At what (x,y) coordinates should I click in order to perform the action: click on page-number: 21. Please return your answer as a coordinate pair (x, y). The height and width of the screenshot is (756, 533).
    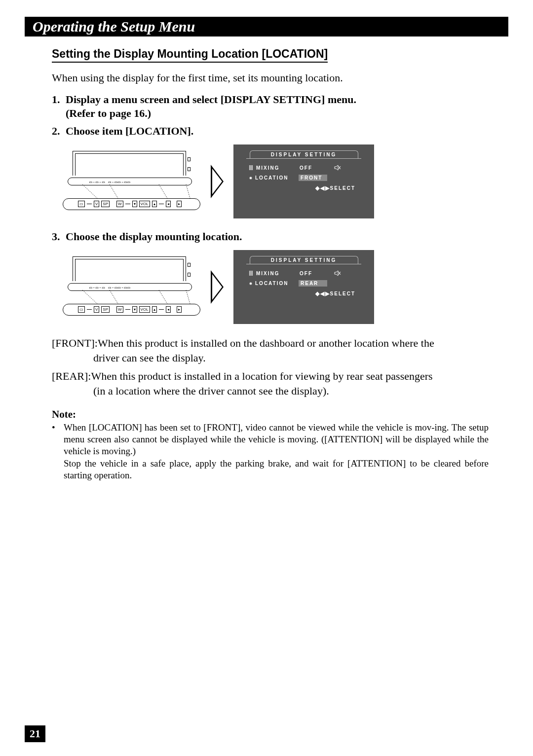
    Looking at the image, I should click on (35, 734).